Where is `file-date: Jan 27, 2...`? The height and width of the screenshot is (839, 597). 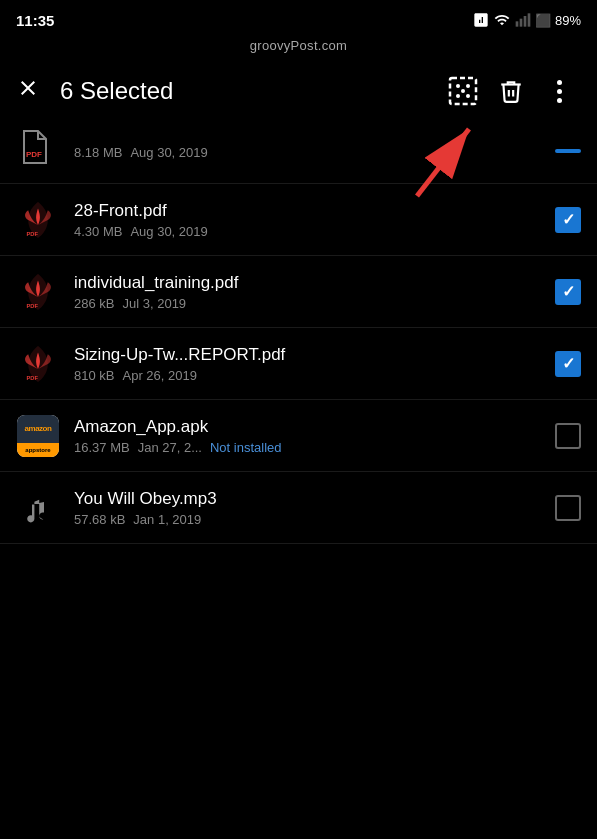 file-date: Jan 27, 2... is located at coordinates (170, 448).